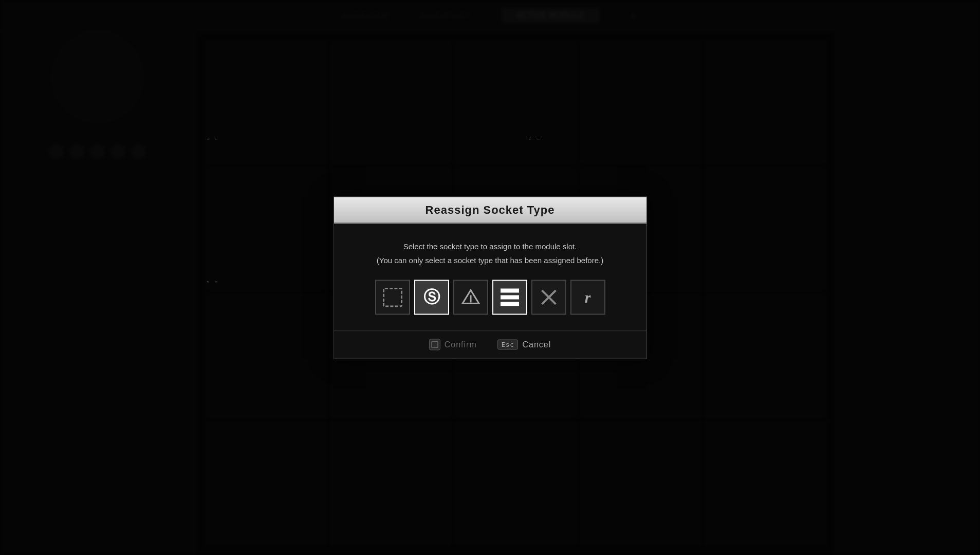  What do you see at coordinates (508, 345) in the screenshot?
I see `cancel-key-badge: Esc` at bounding box center [508, 345].